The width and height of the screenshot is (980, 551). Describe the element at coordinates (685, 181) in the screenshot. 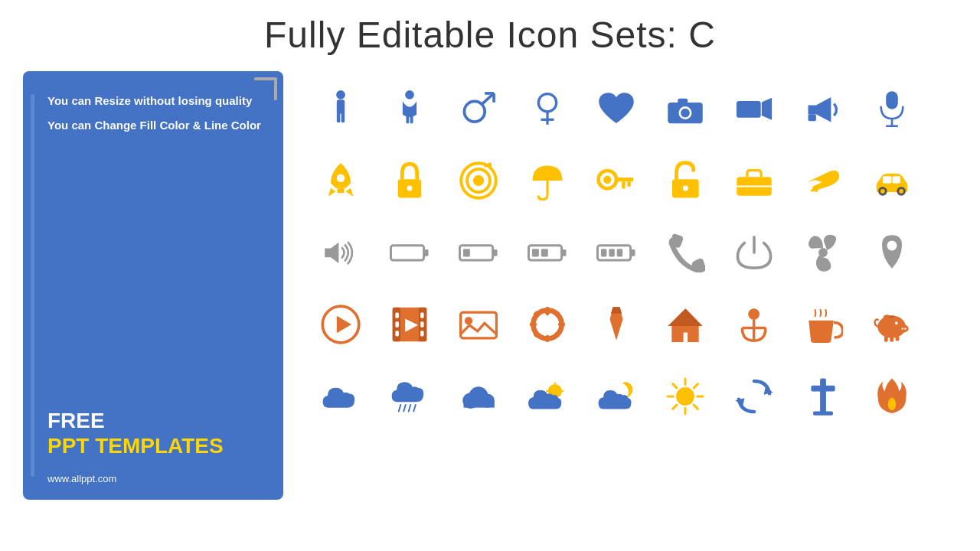

I see `open-lock-icon` at that location.